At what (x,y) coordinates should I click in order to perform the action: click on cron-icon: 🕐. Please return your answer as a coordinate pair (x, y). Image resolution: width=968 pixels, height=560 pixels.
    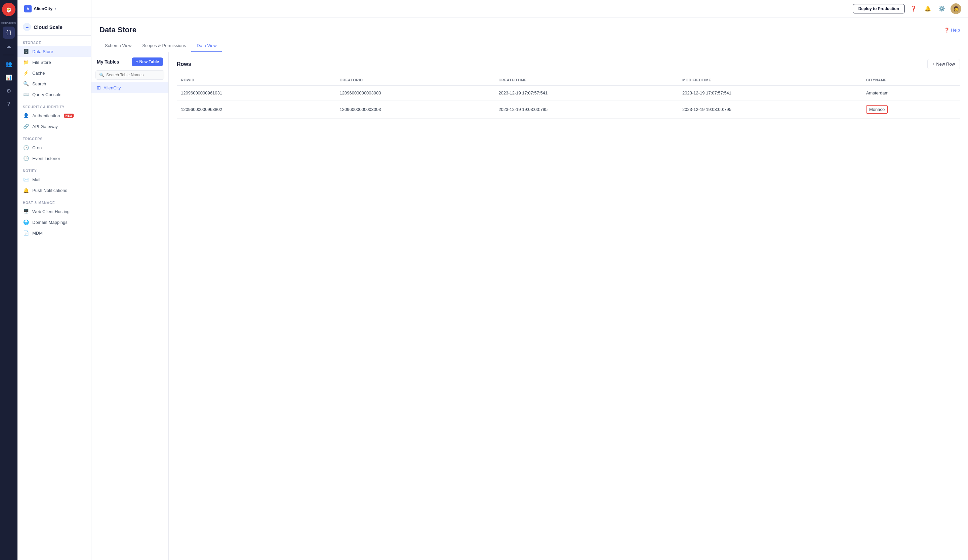
    Looking at the image, I should click on (26, 147).